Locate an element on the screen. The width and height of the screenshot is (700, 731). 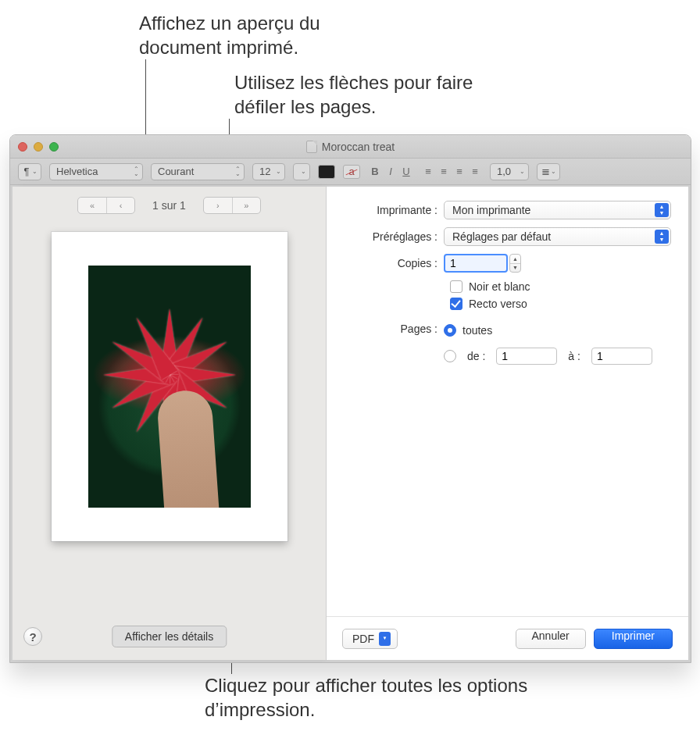
pages-all-label: toutes is located at coordinates (477, 330).